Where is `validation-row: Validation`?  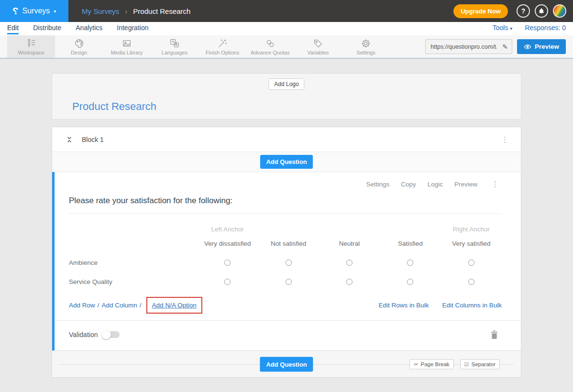
validation-row: Validation is located at coordinates (285, 336).